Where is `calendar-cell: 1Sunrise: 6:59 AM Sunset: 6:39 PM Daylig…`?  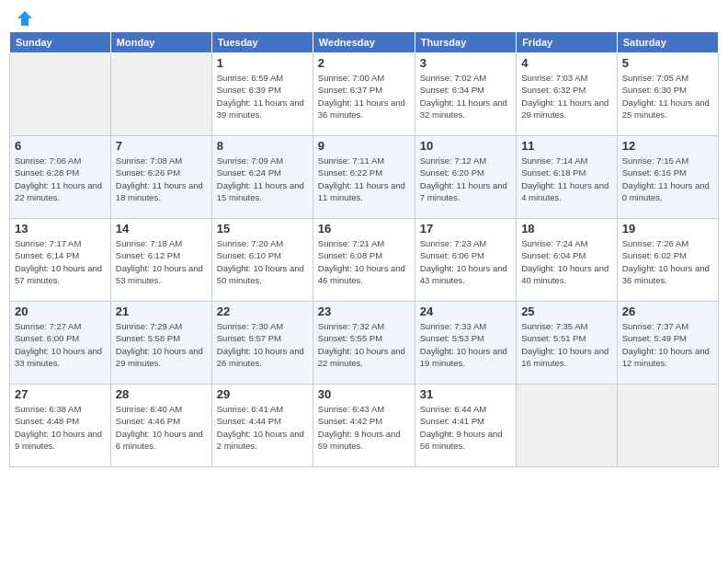
calendar-cell: 1Sunrise: 6:59 AM Sunset: 6:39 PM Daylig… is located at coordinates (262, 95).